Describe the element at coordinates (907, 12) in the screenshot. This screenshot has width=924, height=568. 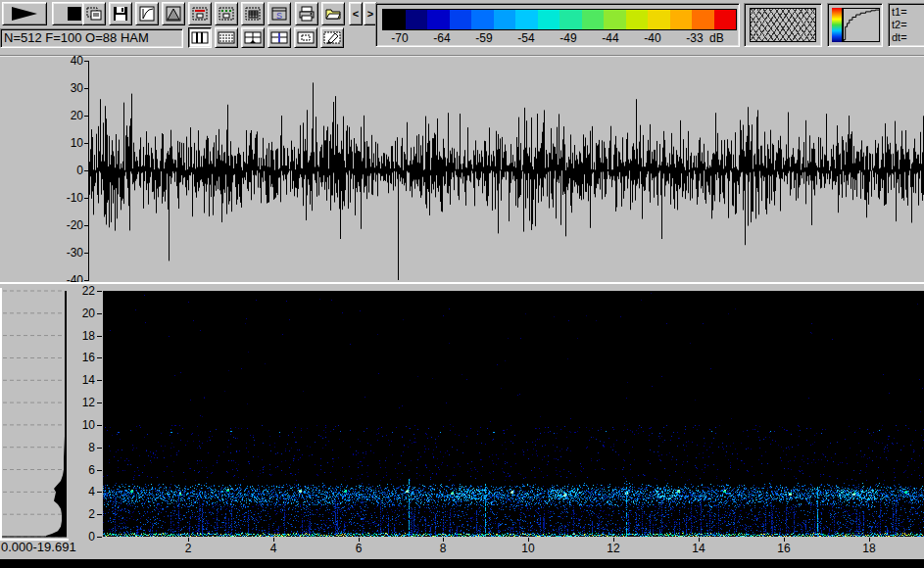
I see `t1-label: t1=` at that location.